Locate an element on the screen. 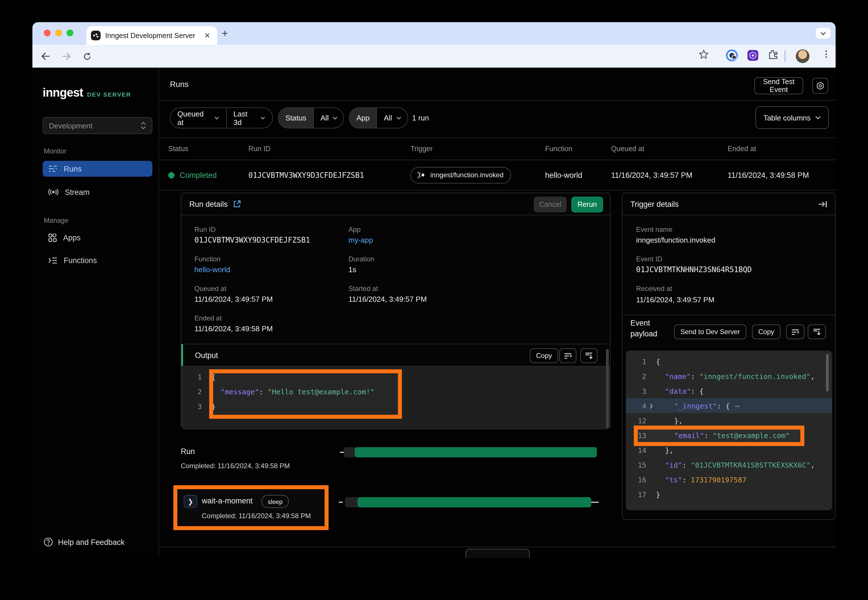  line-number: 15 is located at coordinates (636, 465).